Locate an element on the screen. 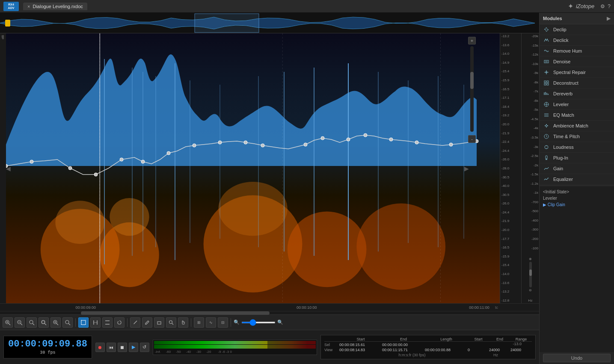 The width and height of the screenshot is (614, 364). tool-time-select is located at coordinates (95, 323).